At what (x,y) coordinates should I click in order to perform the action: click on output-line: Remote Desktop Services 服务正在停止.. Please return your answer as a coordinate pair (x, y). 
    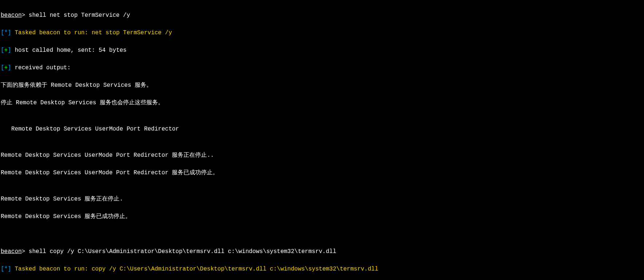
    Looking at the image, I should click on (322, 199).